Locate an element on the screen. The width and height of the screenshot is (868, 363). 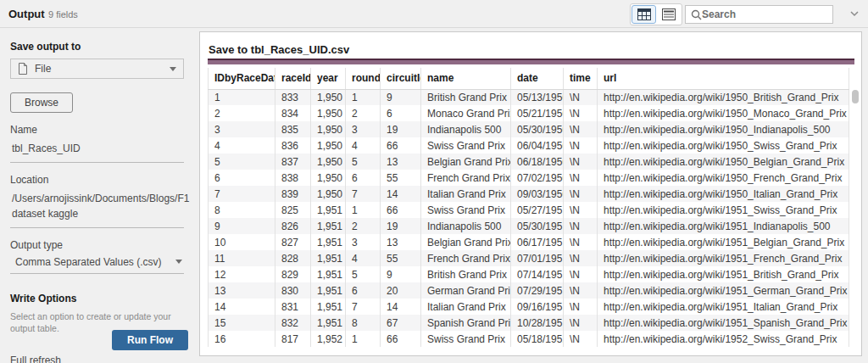
table-row: 18331,95019British Grand Prix05/13/1950\… is located at coordinates (529, 97).